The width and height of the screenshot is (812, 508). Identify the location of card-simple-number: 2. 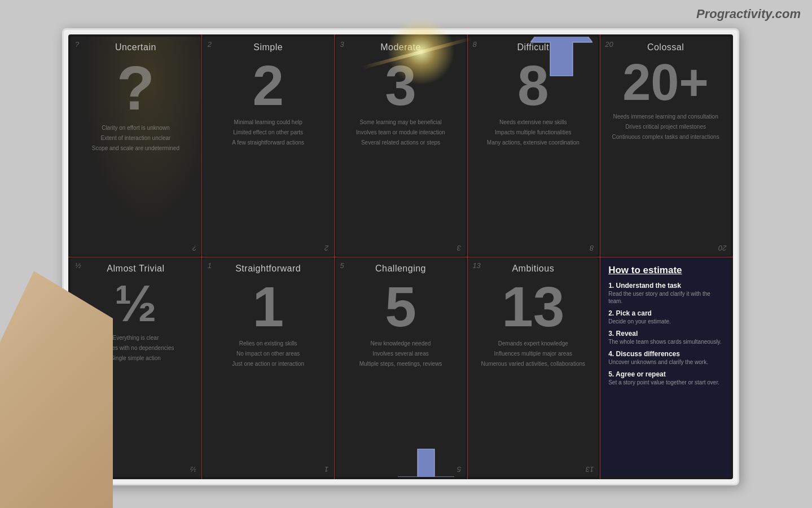
(268, 85).